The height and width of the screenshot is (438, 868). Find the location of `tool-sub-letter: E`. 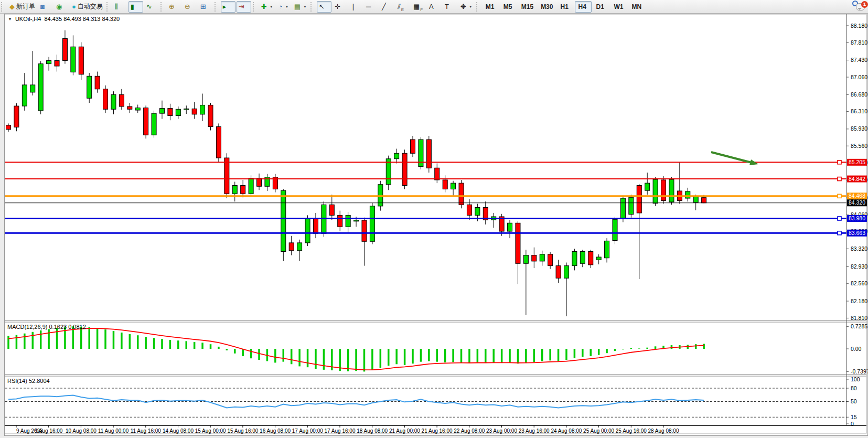

tool-sub-letter: E is located at coordinates (403, 9).